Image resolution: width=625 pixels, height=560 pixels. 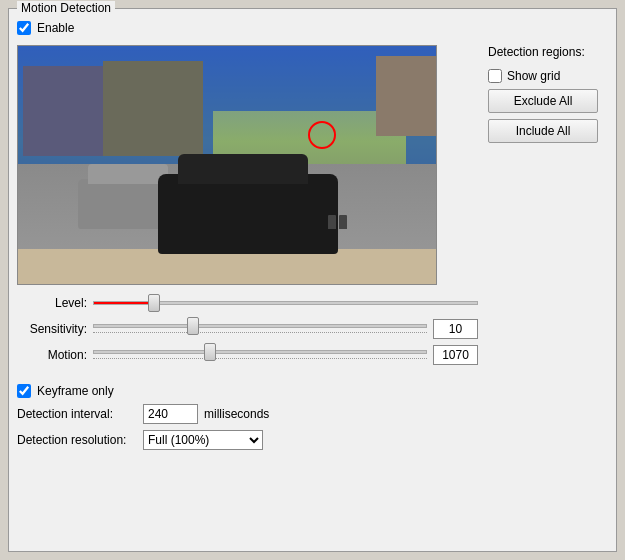 I want to click on motion-value-input: 1070, so click(x=456, y=355).